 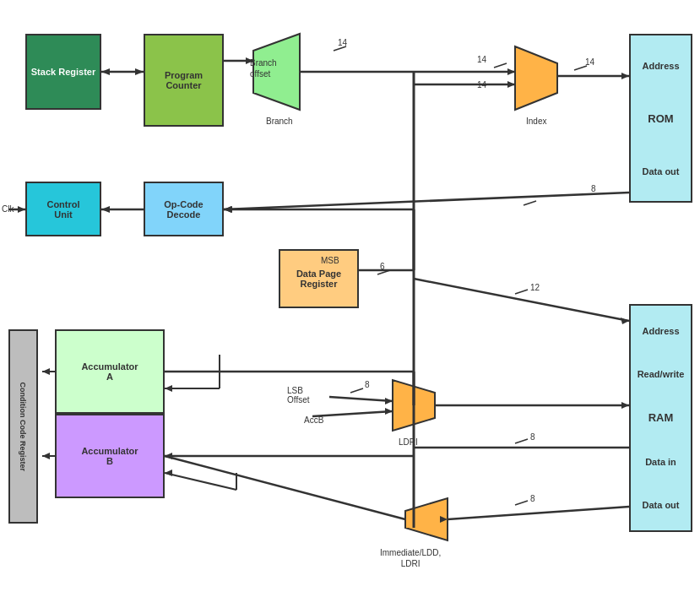 I want to click on slash-8-ram-in, so click(x=522, y=441).